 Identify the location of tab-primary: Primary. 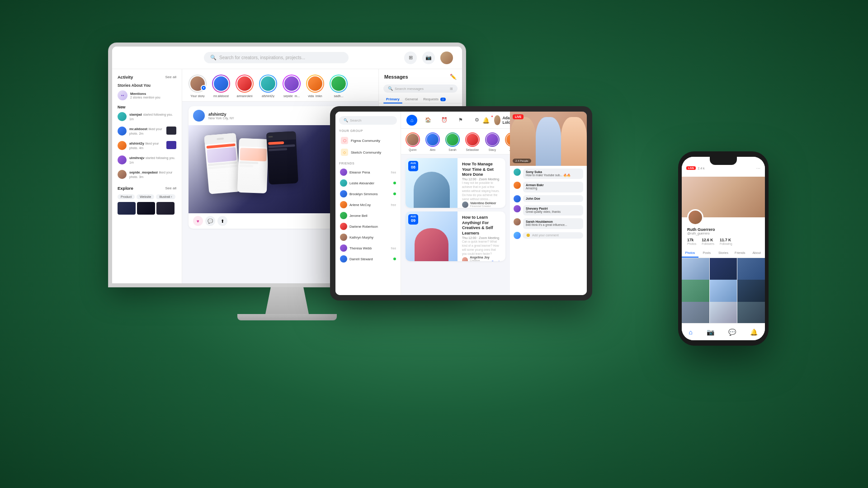
(393, 99).